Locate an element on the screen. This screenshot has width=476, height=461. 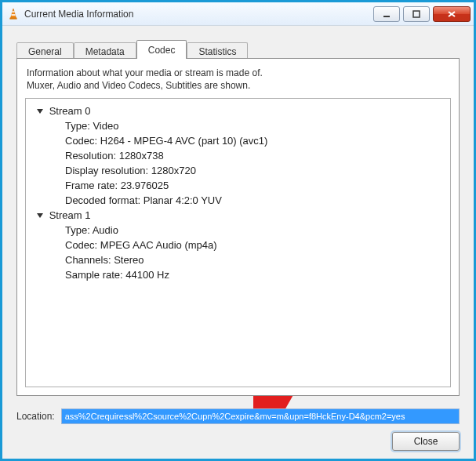
window-titlebar: Current Media Information is located at coordinates (238, 14).